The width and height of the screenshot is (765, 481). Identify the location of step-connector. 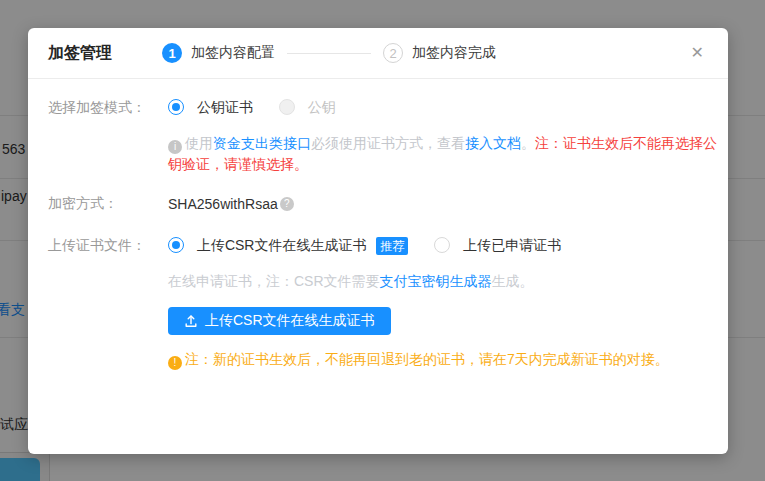
(329, 54).